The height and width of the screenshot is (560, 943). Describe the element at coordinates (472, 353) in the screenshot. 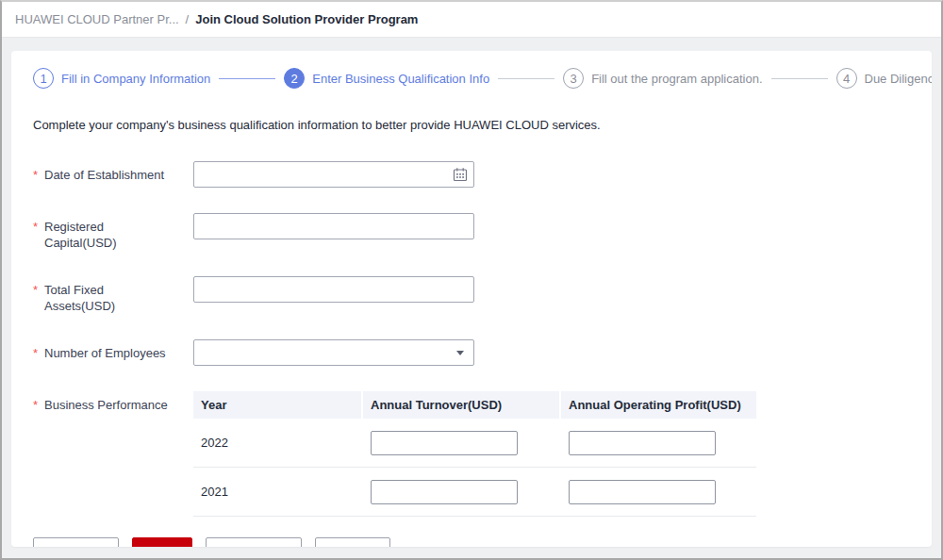

I see `field-row-number-of-employees: * Number of Employees` at that location.